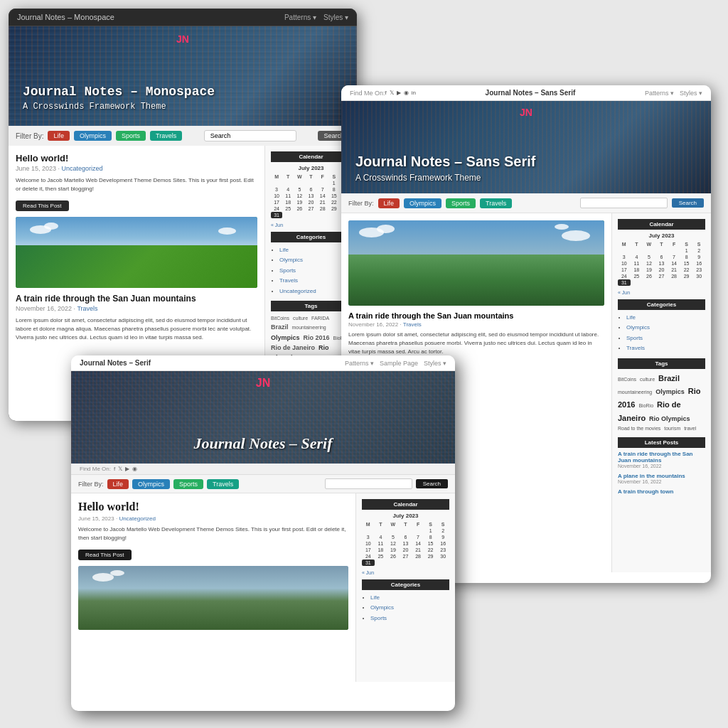  I want to click on sans-tag-travels: Travels, so click(496, 203).